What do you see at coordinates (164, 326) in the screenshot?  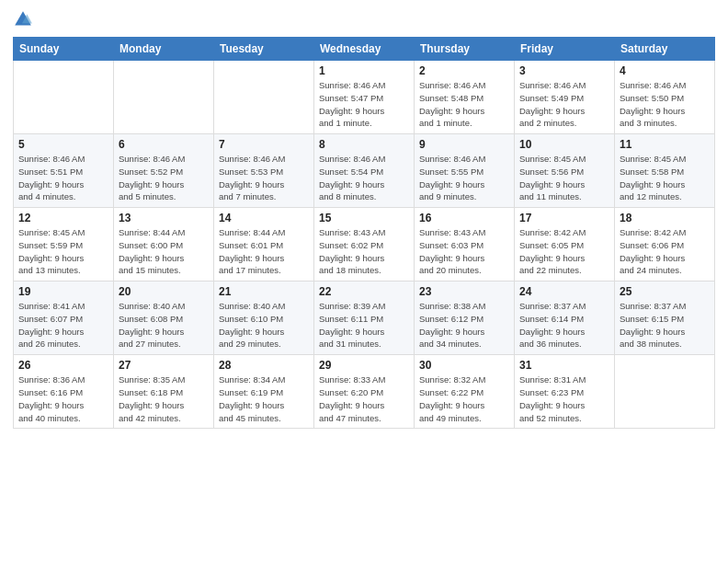 I see `day-info: Sunrise: 8:40 AM Sunset: 6:08 PM Dayligh…` at bounding box center [164, 326].